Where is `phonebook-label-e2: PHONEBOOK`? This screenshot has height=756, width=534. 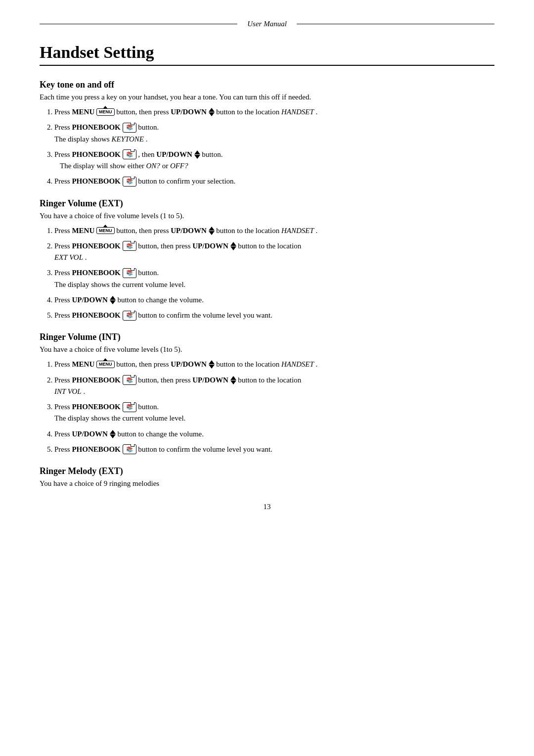
phonebook-label-e2: PHONEBOOK is located at coordinates (96, 246).